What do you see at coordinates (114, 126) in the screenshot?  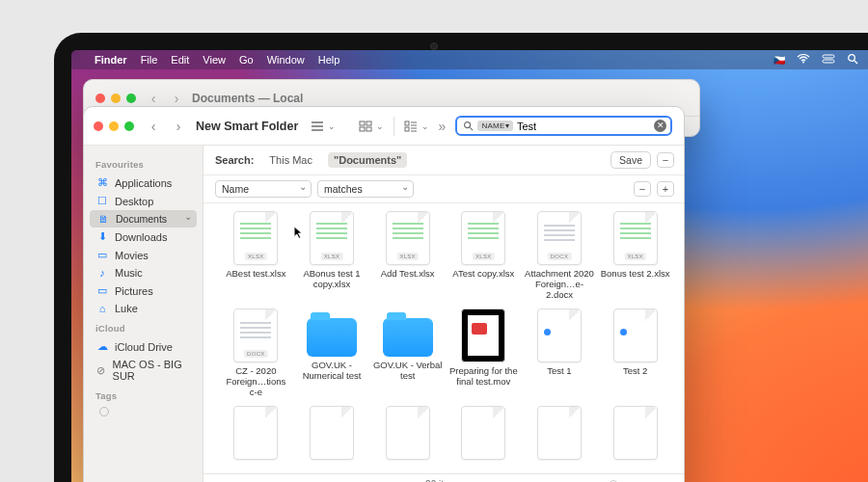 I see `traffic-lights` at bounding box center [114, 126].